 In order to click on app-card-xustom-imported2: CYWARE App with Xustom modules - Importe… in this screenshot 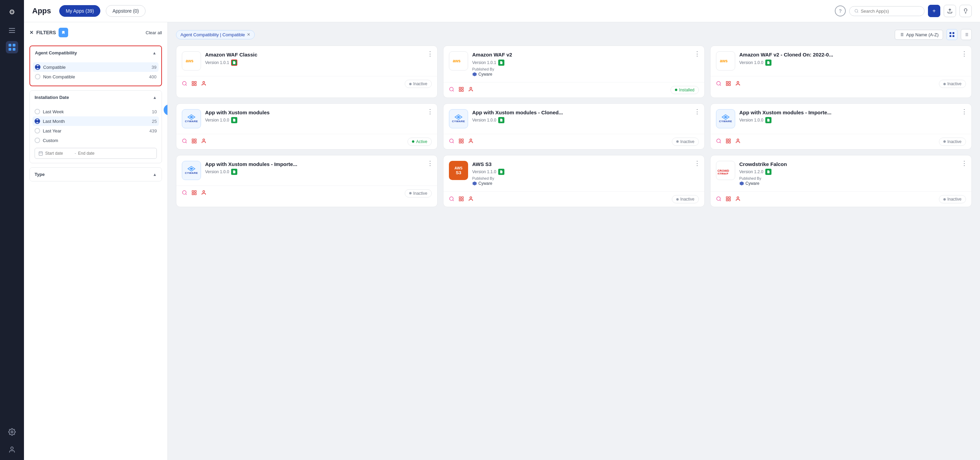, I will do `click(307, 181)`.